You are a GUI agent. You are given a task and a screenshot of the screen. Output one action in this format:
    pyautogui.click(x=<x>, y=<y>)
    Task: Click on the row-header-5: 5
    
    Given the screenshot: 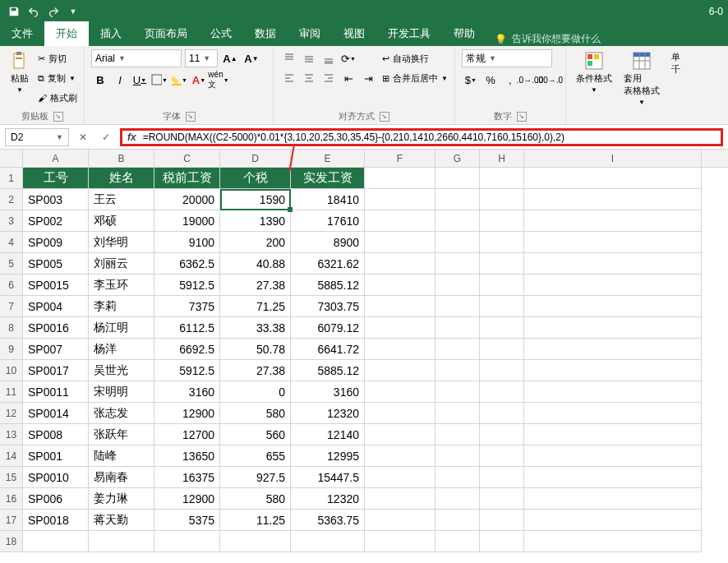 What is the action you would take?
    pyautogui.click(x=12, y=264)
    